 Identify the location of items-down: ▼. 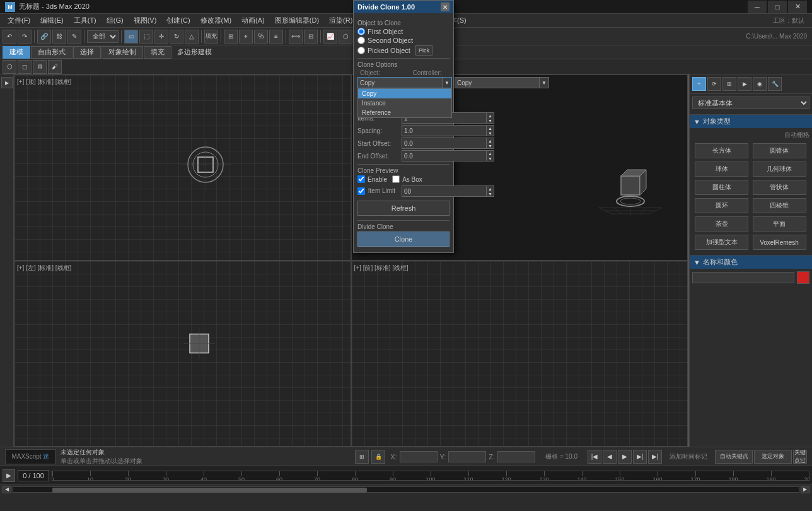
(490, 120).